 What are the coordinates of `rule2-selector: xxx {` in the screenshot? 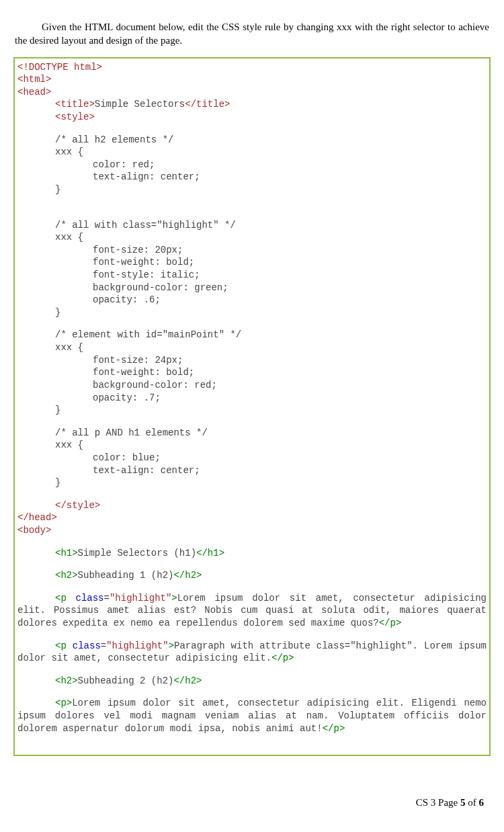 It's located at (252, 238).